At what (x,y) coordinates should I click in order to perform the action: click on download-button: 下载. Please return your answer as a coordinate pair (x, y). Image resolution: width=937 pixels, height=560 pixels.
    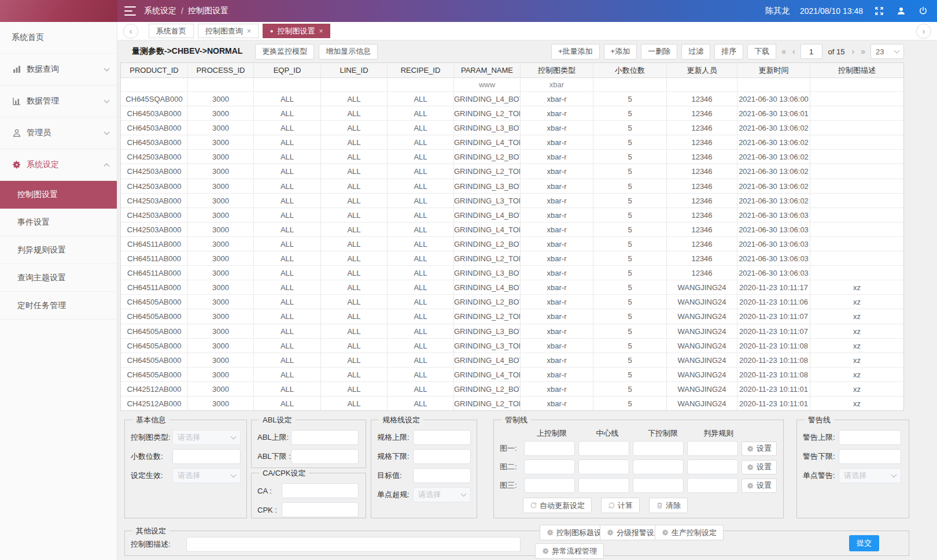
    Looking at the image, I should click on (762, 52).